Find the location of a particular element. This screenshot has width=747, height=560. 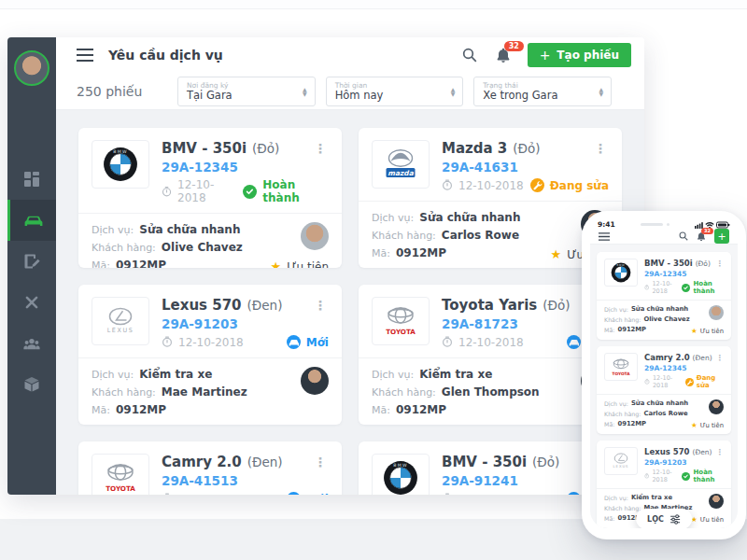

phone-statusbar: 9:41 is located at coordinates (664, 224).